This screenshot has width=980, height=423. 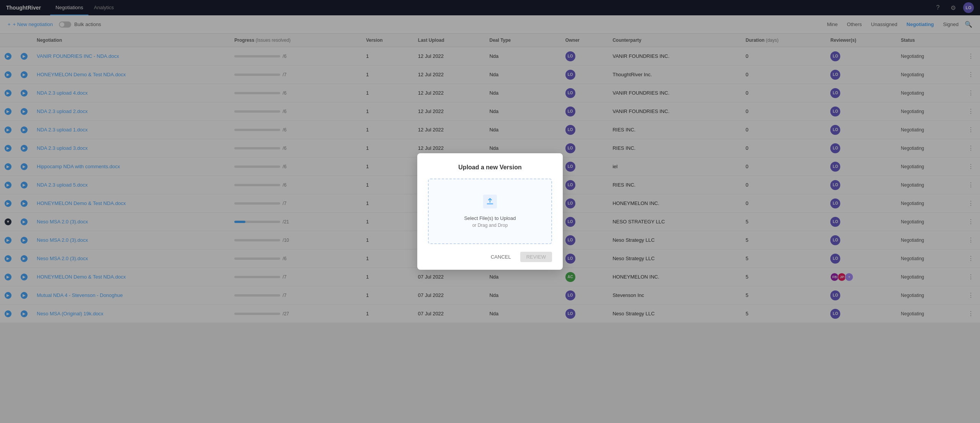 I want to click on upload-icon, so click(x=490, y=203).